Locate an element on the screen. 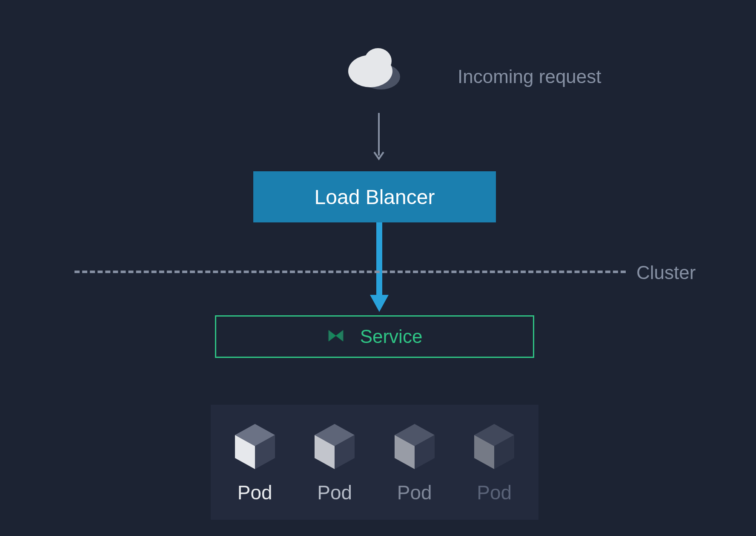 The image size is (756, 536). incoming-request-label: Incoming request is located at coordinates (530, 77).